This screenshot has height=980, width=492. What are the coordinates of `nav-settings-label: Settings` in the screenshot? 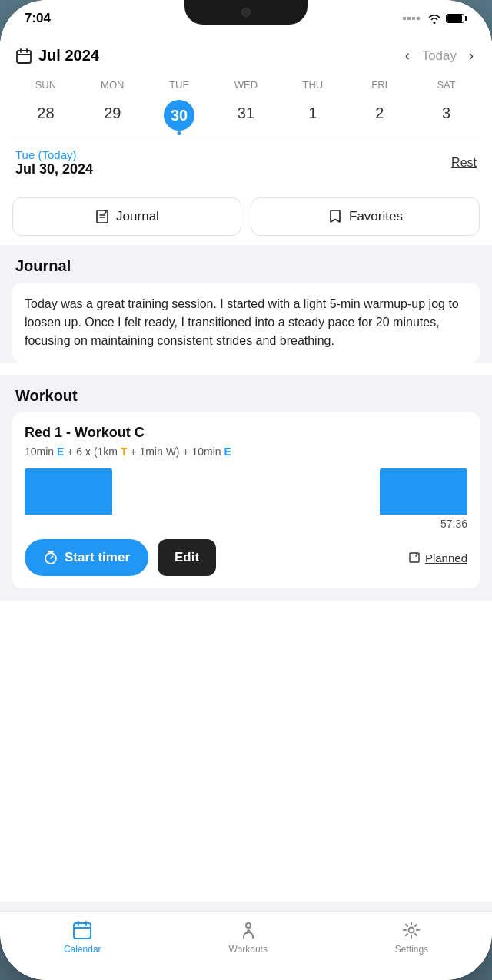 It's located at (412, 949).